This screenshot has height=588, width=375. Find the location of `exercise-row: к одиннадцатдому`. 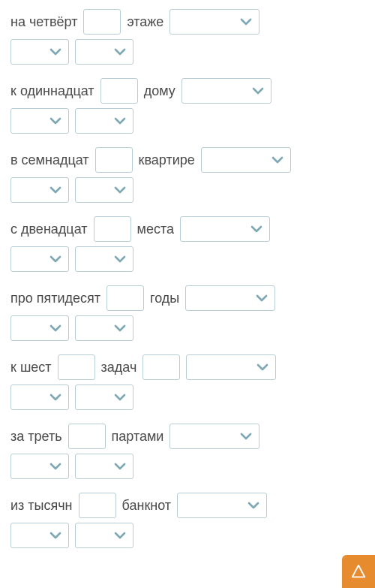

exercise-row: к одиннадцатдому is located at coordinates (188, 106).